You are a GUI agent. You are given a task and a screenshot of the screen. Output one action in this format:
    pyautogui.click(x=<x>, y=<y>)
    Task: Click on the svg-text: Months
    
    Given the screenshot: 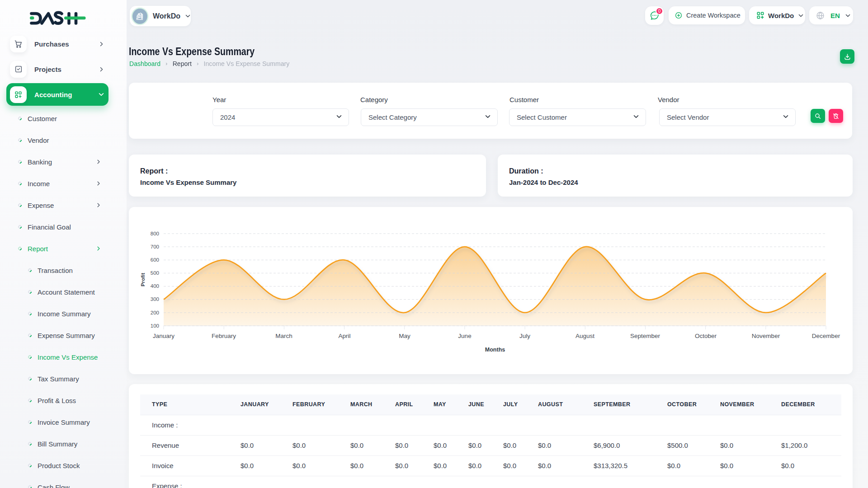 What is the action you would take?
    pyautogui.click(x=495, y=350)
    